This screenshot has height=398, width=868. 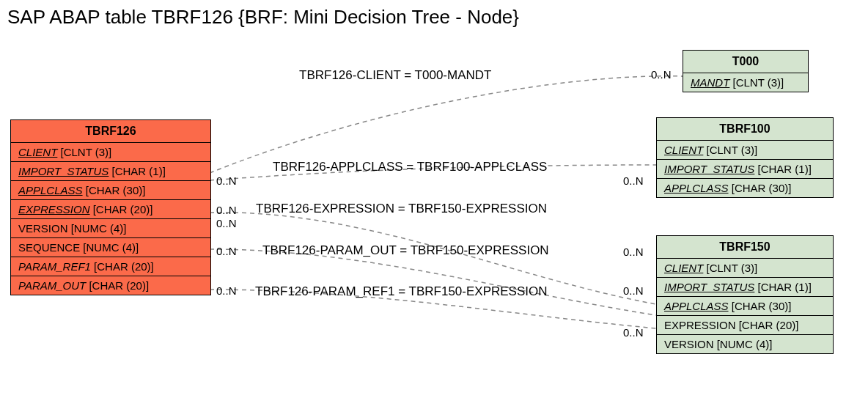 What do you see at coordinates (746, 62) in the screenshot?
I see `entity-header: T000` at bounding box center [746, 62].